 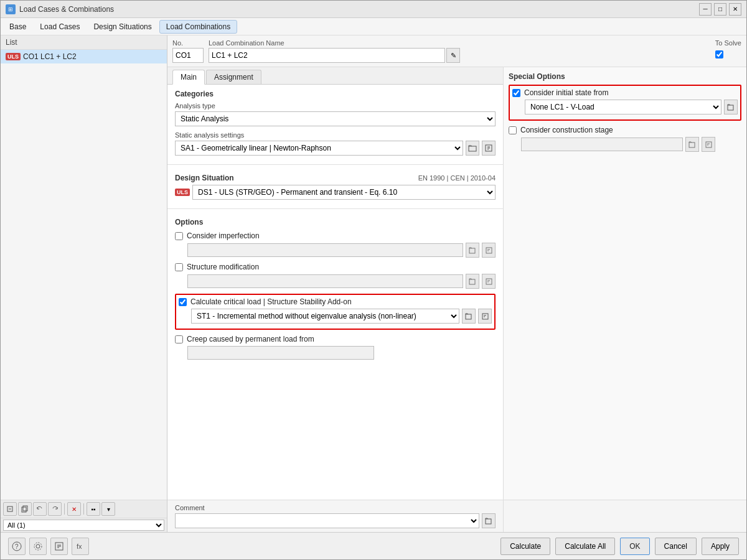 I want to click on toolbar-copy-button, so click(x=25, y=509).